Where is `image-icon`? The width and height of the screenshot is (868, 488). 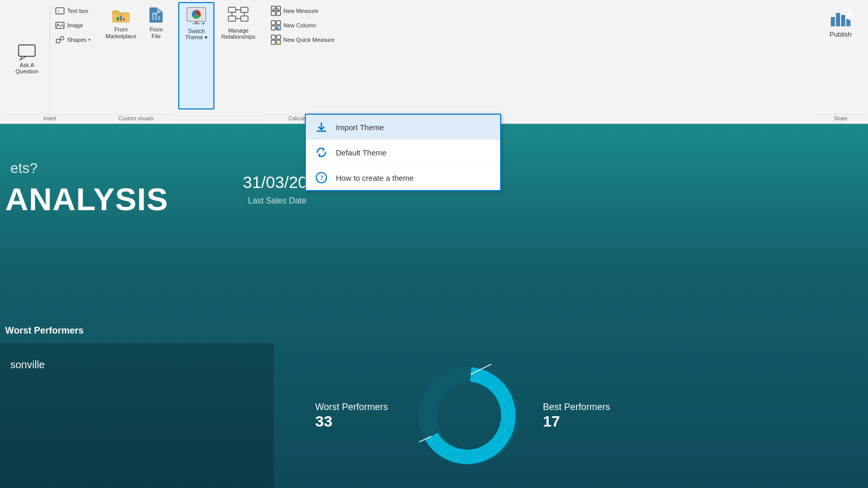 image-icon is located at coordinates (60, 25).